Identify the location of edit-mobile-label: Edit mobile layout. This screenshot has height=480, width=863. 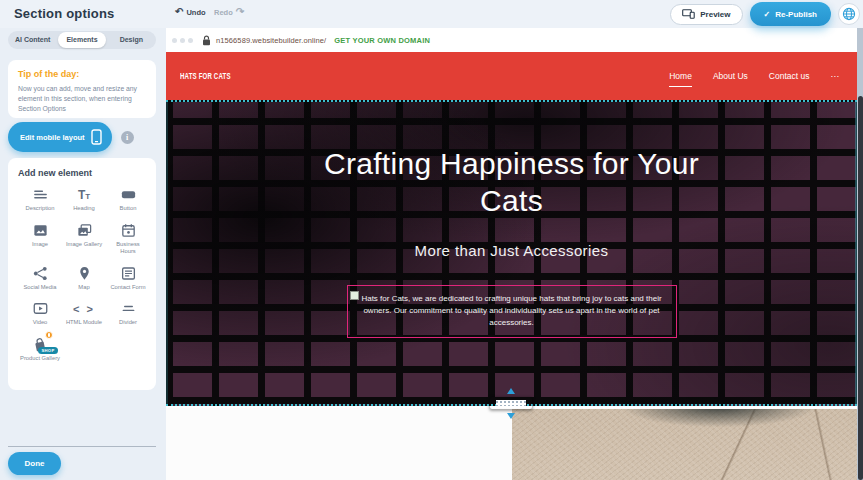
(52, 138).